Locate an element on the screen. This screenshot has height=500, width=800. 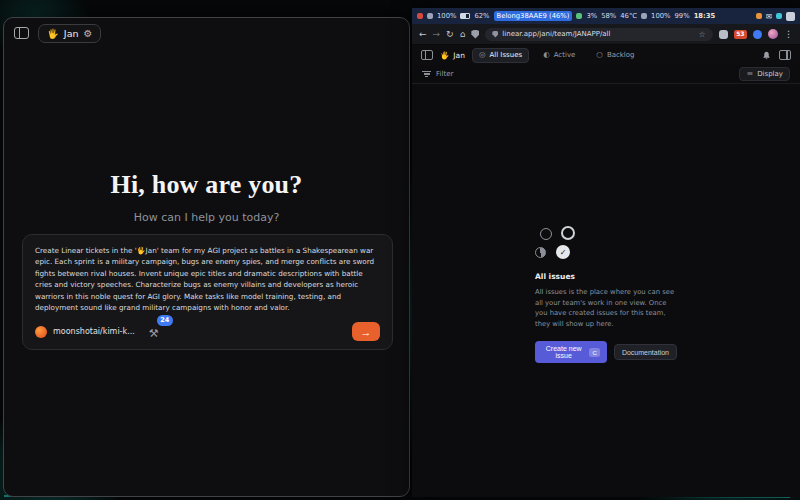
shortcut-key-badge: C is located at coordinates (594, 352).